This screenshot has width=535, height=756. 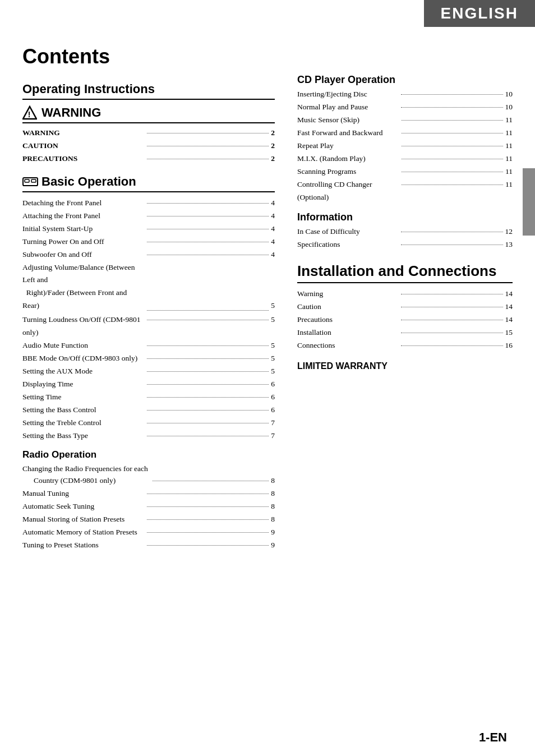 I want to click on toc-bbe-mode: BBE Mode On/Off (CDM-9803 only) 5, so click(x=149, y=359).